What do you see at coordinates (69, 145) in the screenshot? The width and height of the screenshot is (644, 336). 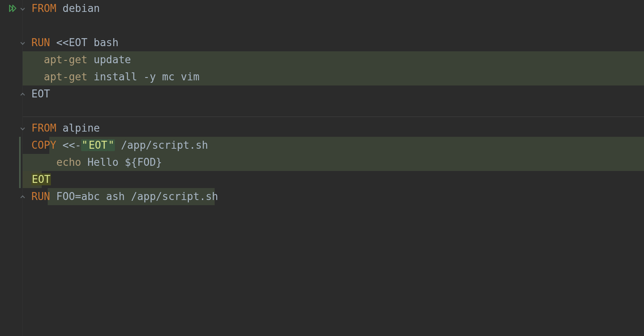 I see `code-text: <<-` at bounding box center [69, 145].